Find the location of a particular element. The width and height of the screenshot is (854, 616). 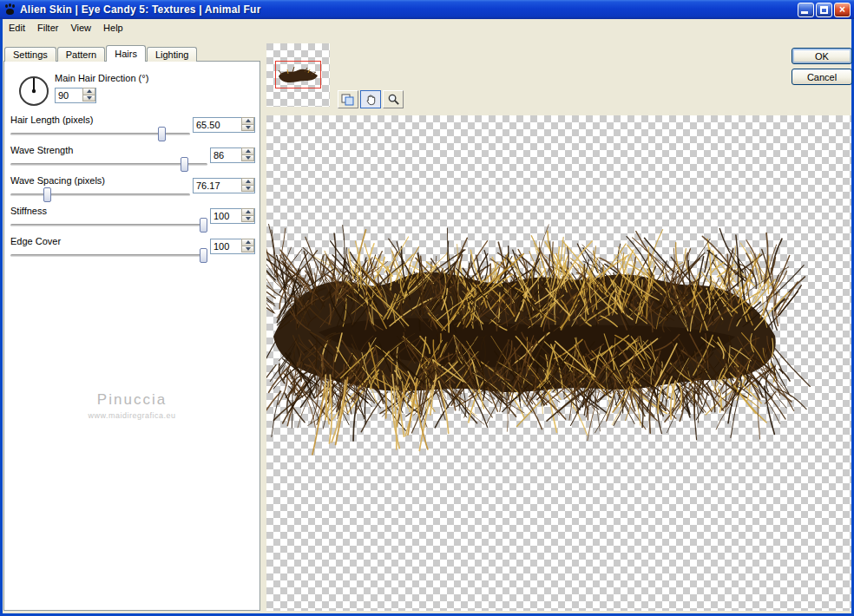

preview-toolbar is located at coordinates (371, 99).